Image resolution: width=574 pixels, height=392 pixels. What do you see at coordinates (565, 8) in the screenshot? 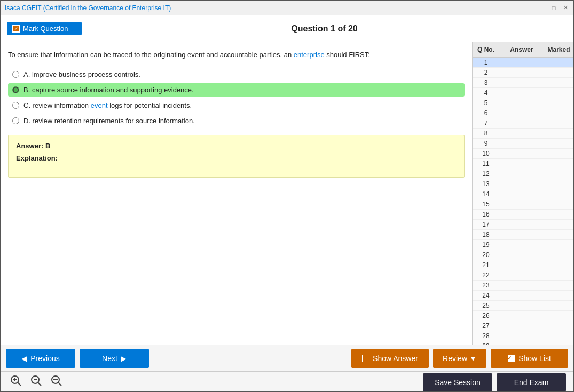
I see `close-button: ✕` at bounding box center [565, 8].